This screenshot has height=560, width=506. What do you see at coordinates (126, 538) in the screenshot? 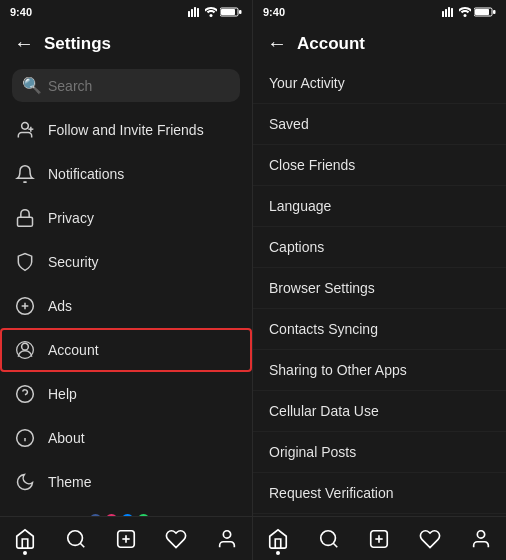
I see `left-bottom-nav` at bounding box center [126, 538].